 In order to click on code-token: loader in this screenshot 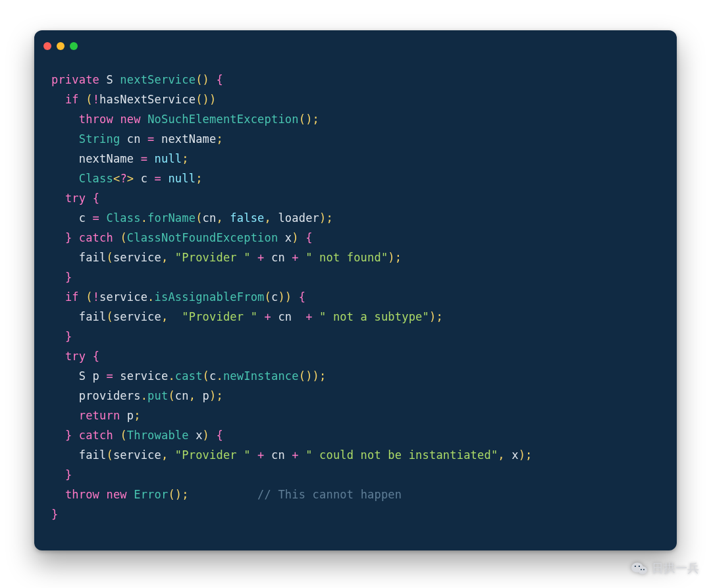, I will do `click(295, 218)`.